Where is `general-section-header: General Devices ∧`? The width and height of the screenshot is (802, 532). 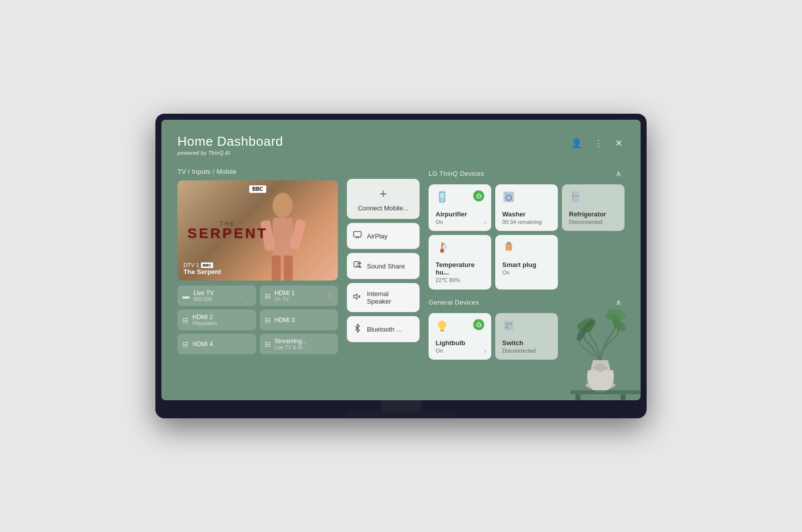
general-section-header: General Devices ∧ is located at coordinates (526, 303).